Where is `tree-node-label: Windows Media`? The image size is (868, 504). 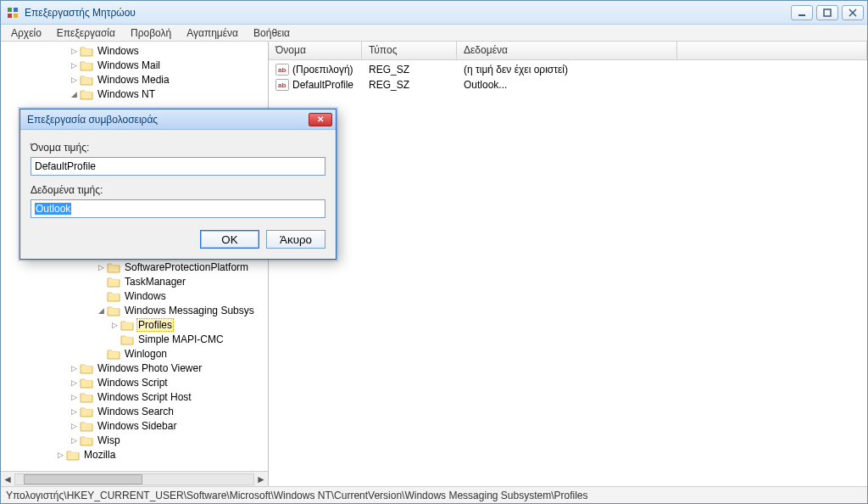
tree-node-label: Windows Media is located at coordinates (134, 80).